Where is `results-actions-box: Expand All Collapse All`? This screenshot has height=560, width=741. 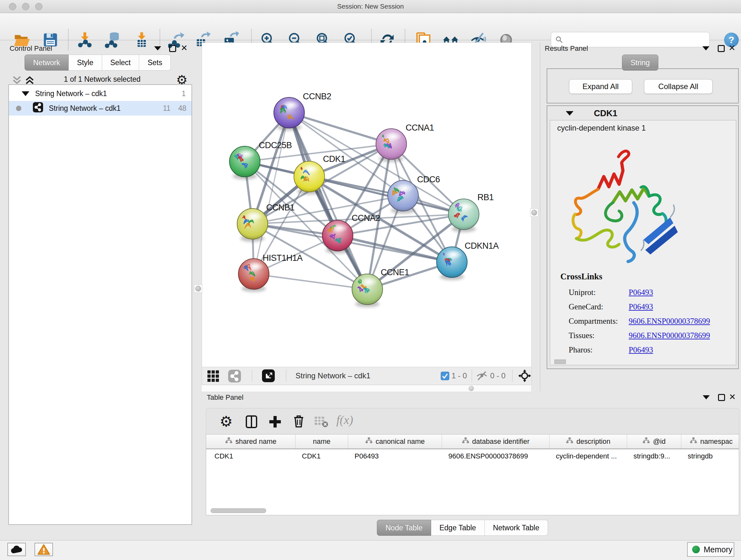 results-actions-box: Expand All Collapse All is located at coordinates (643, 86).